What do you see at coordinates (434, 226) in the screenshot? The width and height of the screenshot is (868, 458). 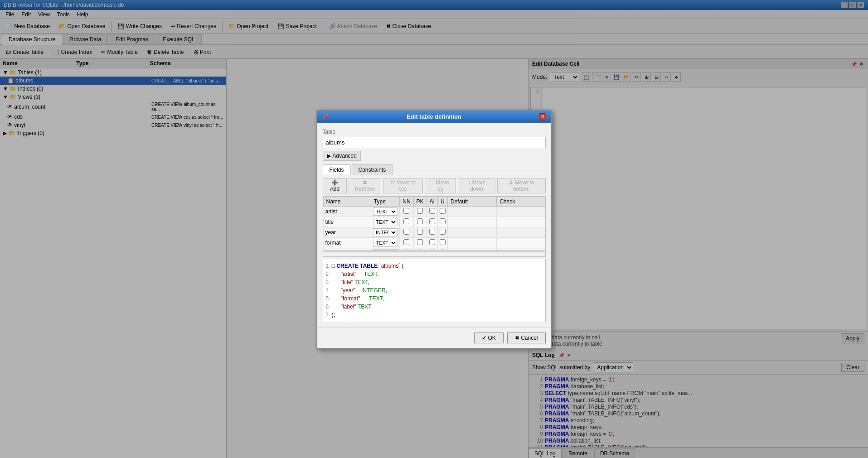 I see `dialog-body: Table ▶ Advanced Fields Constraints ➕ Ad…` at bounding box center [434, 226].